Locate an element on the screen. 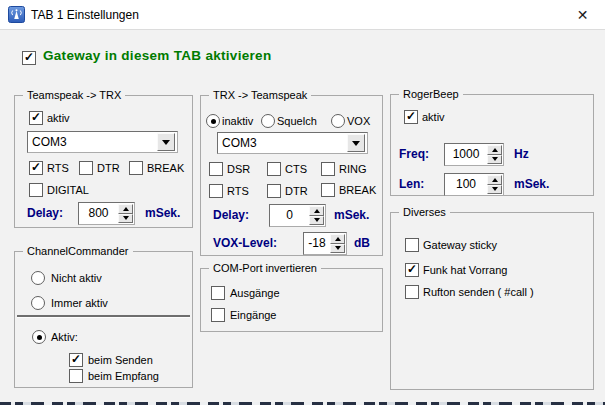 Image resolution: width=605 pixels, height=405 pixels. trx-ts-dsr-checkbox is located at coordinates (216, 169).